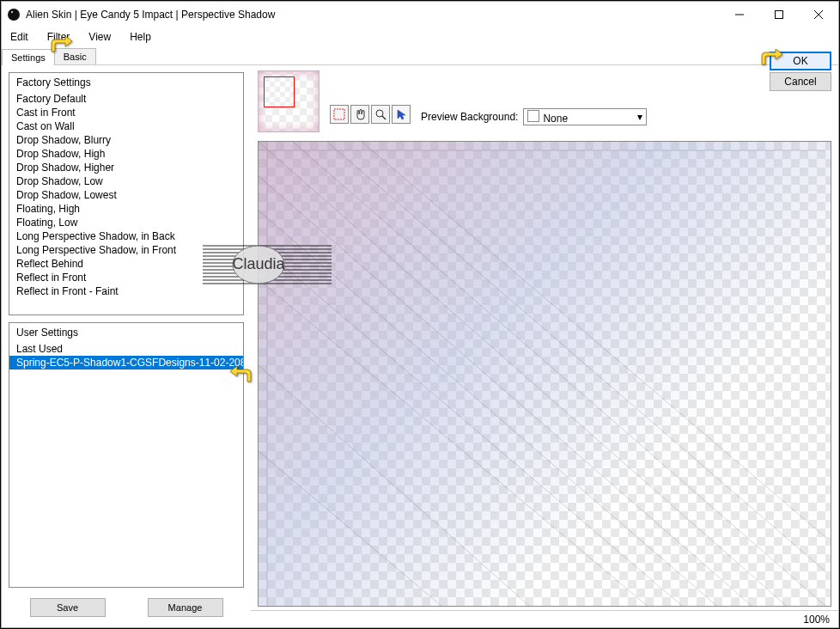 The image size is (840, 629). What do you see at coordinates (126, 126) in the screenshot?
I see `list-item: Cast on Wall` at bounding box center [126, 126].